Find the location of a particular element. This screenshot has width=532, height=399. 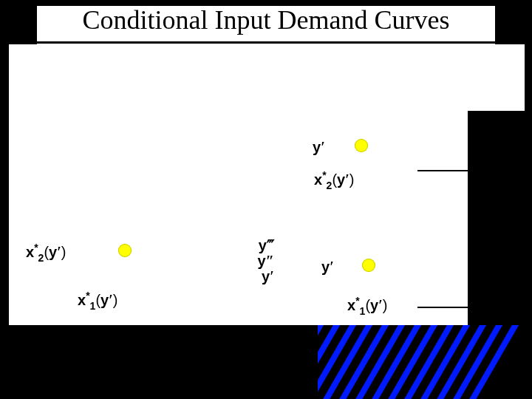

label-y-prime-top: y′ is located at coordinates (319, 148).